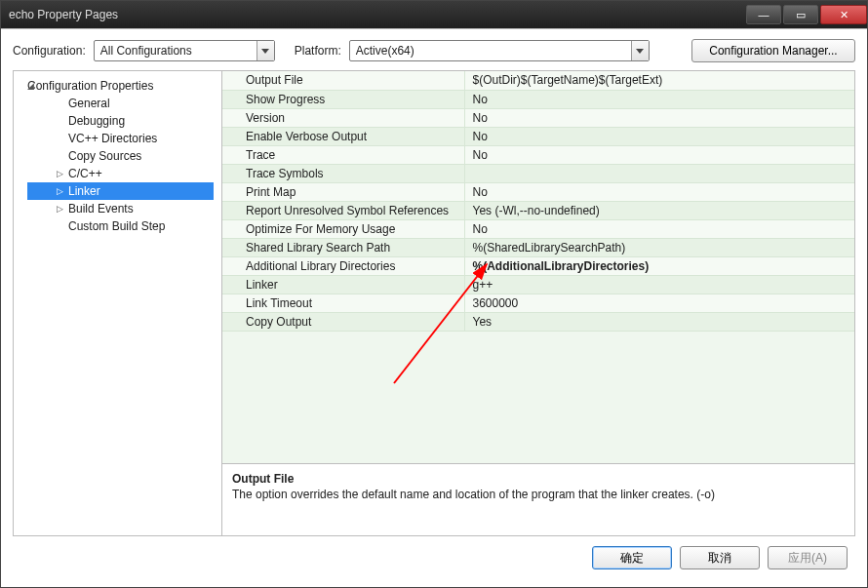 This screenshot has height=588, width=868. Describe the element at coordinates (538, 228) in the screenshot. I see `property-row-optimize-memory: Optimize For Memory UsageNo` at that location.